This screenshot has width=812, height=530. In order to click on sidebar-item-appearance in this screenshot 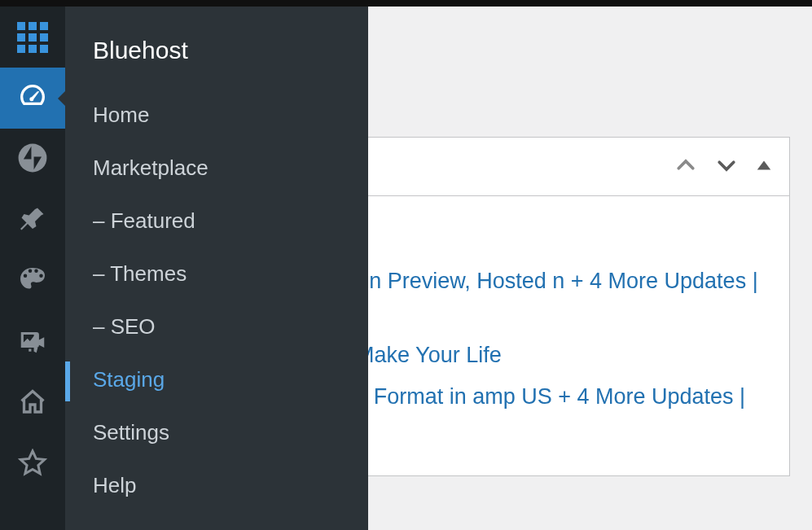, I will do `click(33, 282)`.